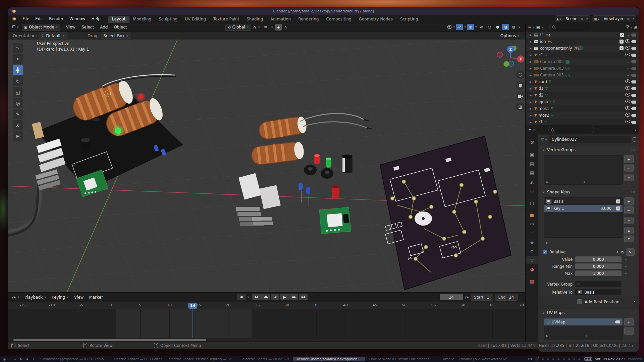 The image size is (644, 362). What do you see at coordinates (635, 27) in the screenshot?
I see `new-collection-icon: ⊞` at bounding box center [635, 27].